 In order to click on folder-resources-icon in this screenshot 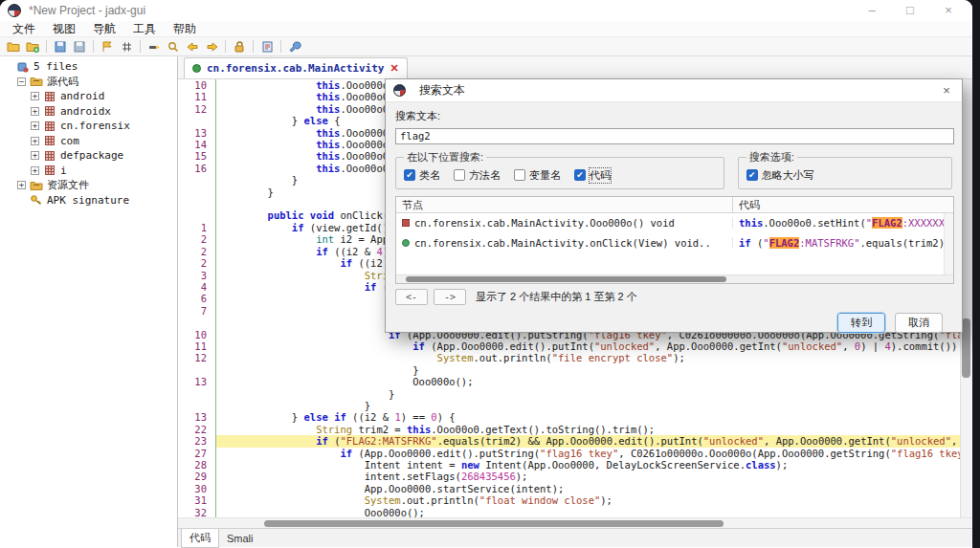, I will do `click(36, 186)`.